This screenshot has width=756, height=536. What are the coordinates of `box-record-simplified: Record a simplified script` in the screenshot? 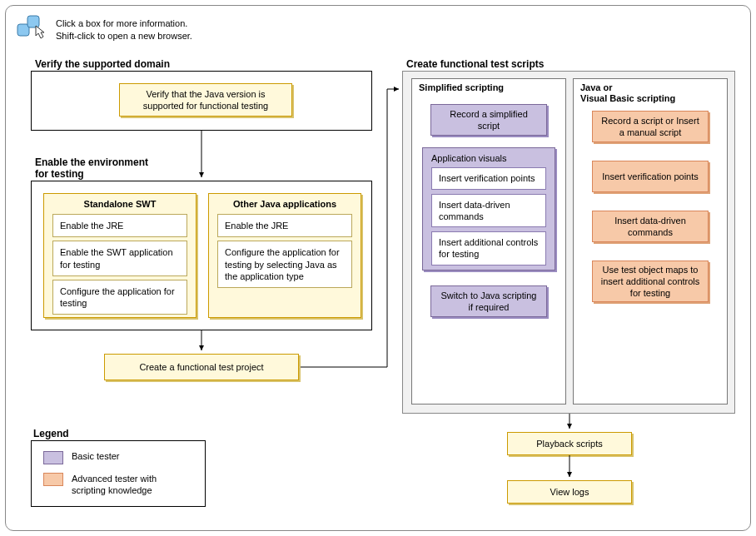 It's located at (489, 120).